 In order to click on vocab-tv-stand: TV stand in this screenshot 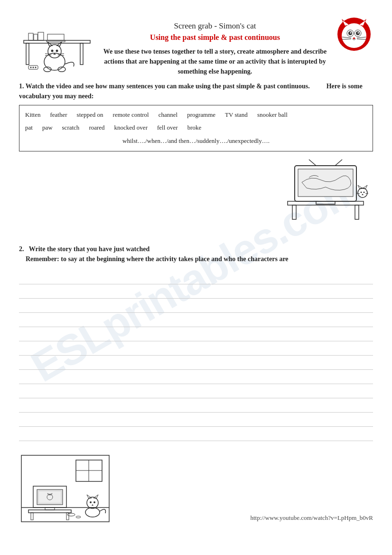, I will do `click(236, 115)`.